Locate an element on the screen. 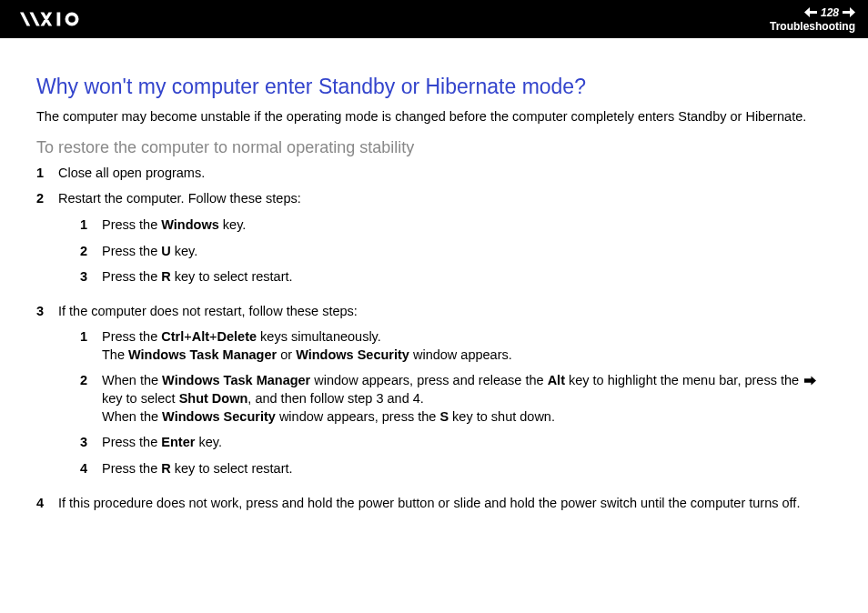 The height and width of the screenshot is (613, 868). right-arrow-icon is located at coordinates (810, 382).